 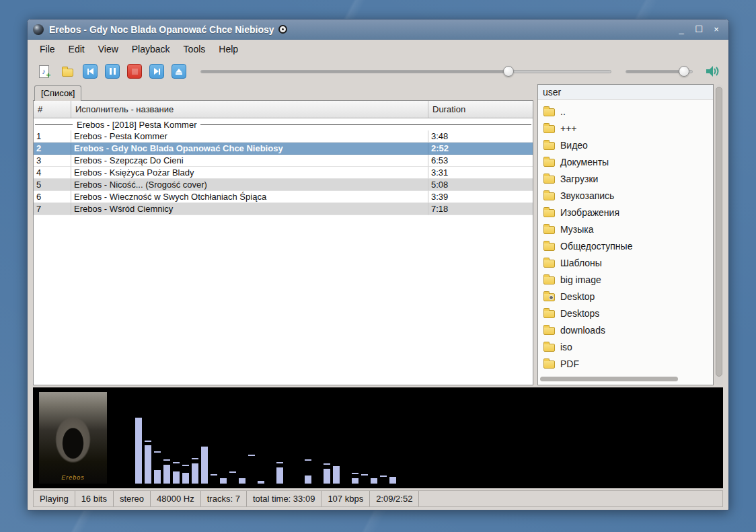 I want to click on close-button: ×, so click(x=716, y=30).